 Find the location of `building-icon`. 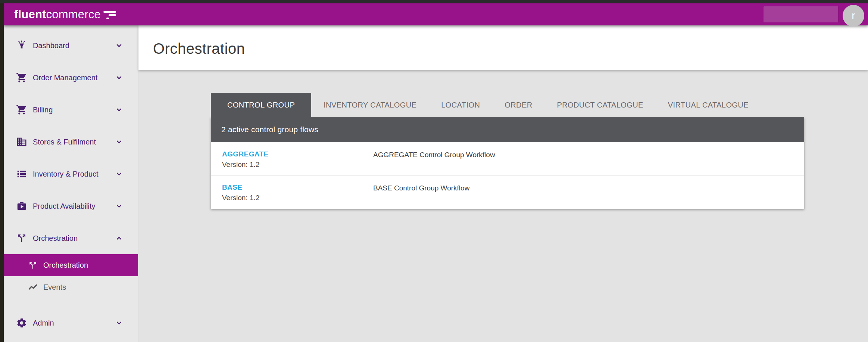

building-icon is located at coordinates (22, 142).